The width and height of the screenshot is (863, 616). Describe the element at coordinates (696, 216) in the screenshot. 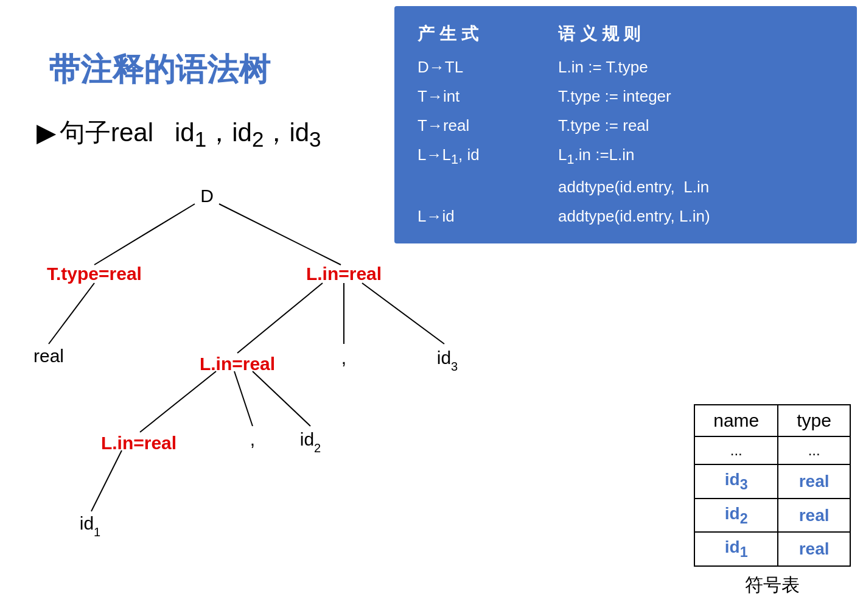

I see `rule-l-id-sem: addtype(id.entry, L.in)` at that location.